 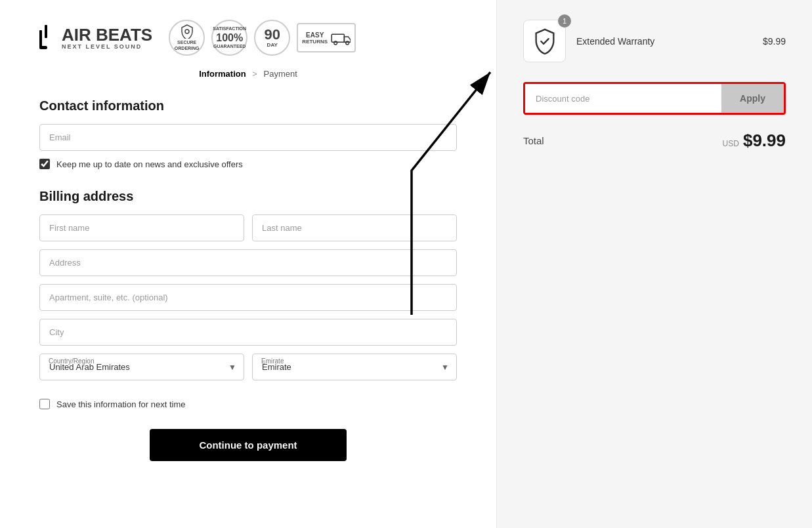 What do you see at coordinates (281, 73) in the screenshot?
I see `breadcrumb-payment: Payment` at bounding box center [281, 73].